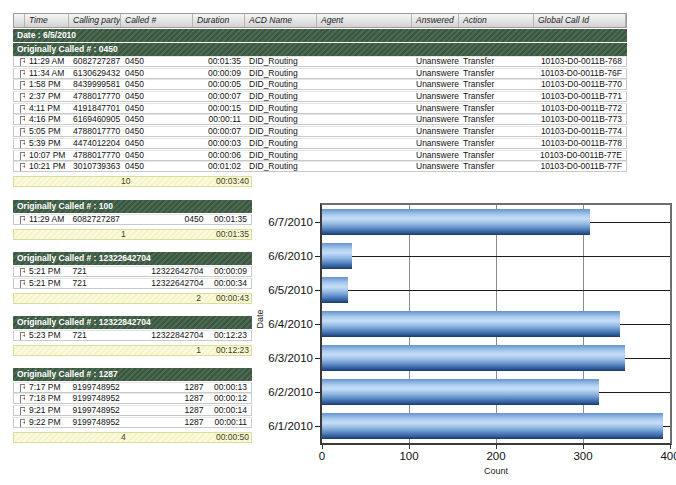  I want to click on table-row: +7:18 PM9199748952128700:00:12, so click(132, 398).